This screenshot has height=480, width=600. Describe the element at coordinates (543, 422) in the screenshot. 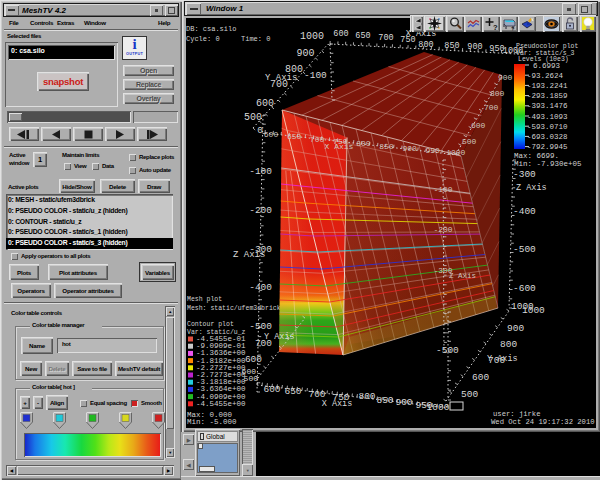

I see `svg-text: Wed Oct 24 19:17:32 2010` at that location.